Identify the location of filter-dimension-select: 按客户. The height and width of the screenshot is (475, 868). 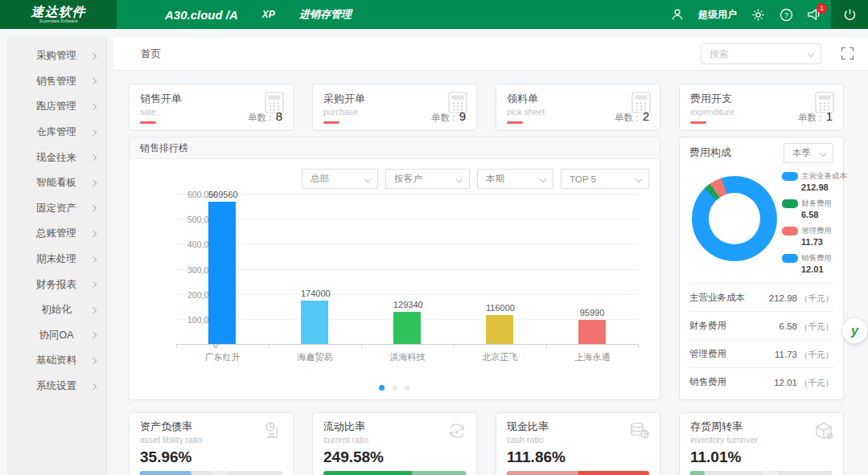
(428, 178).